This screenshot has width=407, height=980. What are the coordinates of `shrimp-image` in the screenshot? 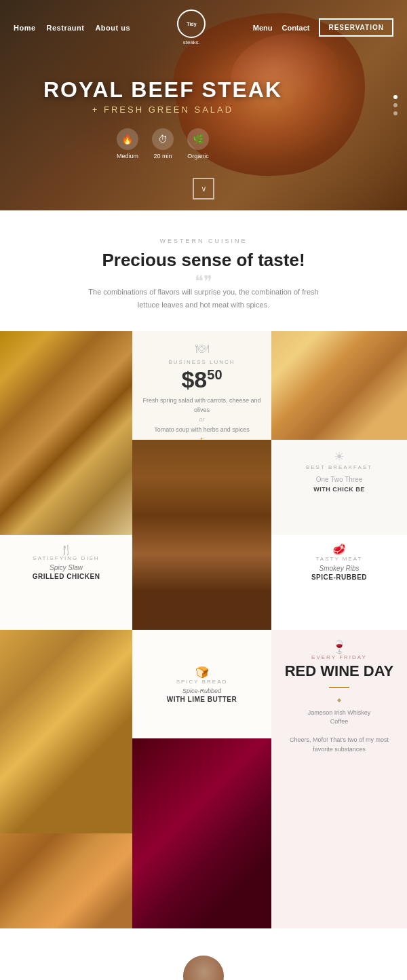 It's located at (339, 385).